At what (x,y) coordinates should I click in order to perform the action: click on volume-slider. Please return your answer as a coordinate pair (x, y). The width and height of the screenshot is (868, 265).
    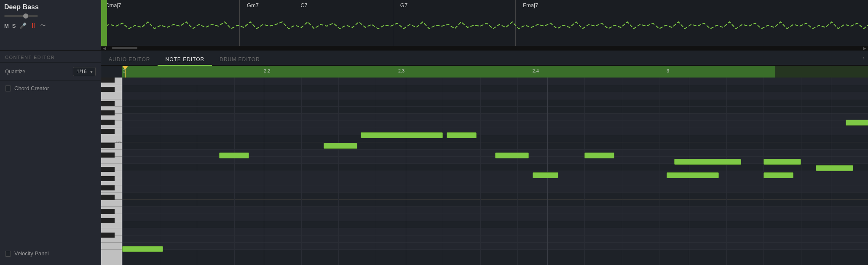
    Looking at the image, I should click on (21, 16).